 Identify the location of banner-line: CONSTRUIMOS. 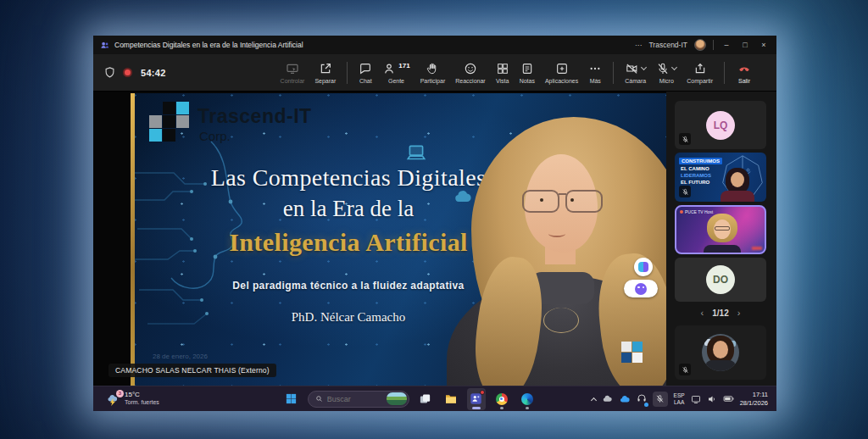
(700, 161).